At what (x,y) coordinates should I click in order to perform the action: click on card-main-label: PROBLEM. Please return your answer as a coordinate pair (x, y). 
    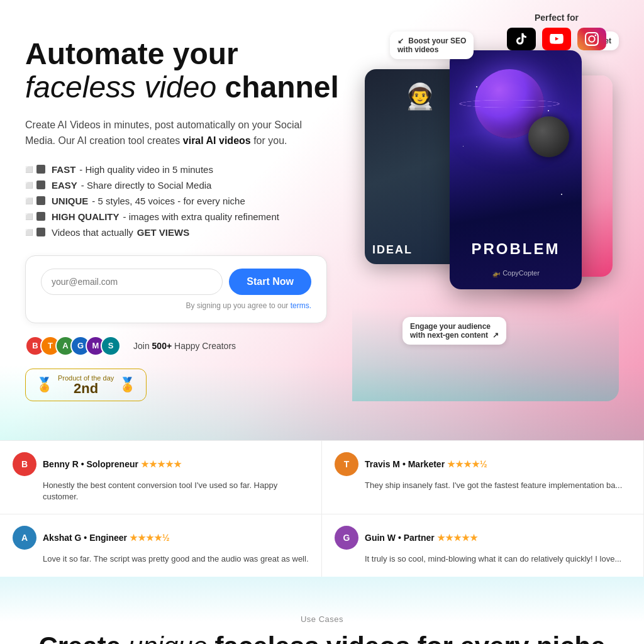
    Looking at the image, I should click on (516, 249).